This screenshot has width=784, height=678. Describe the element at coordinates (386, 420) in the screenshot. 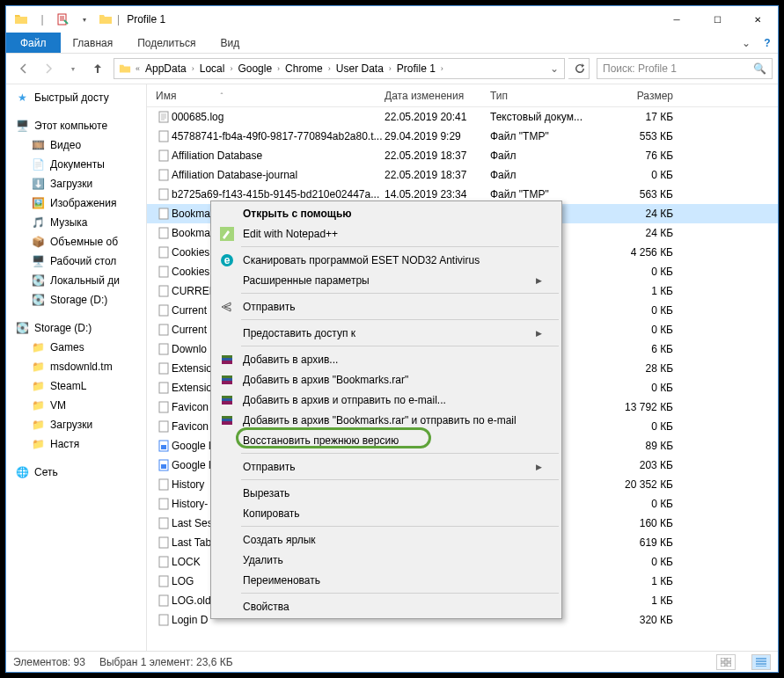

I see `context-menu-item: Добавить в архив "Bookmarks.rar" и отпра…` at that location.